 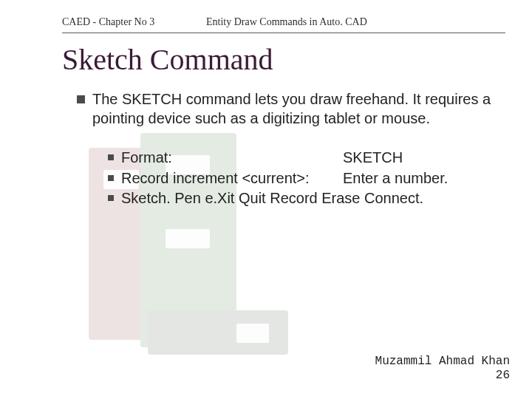 What do you see at coordinates (294, 109) in the screenshot?
I see `intro-text: The SKETCH command lets you draw freehan…` at bounding box center [294, 109].